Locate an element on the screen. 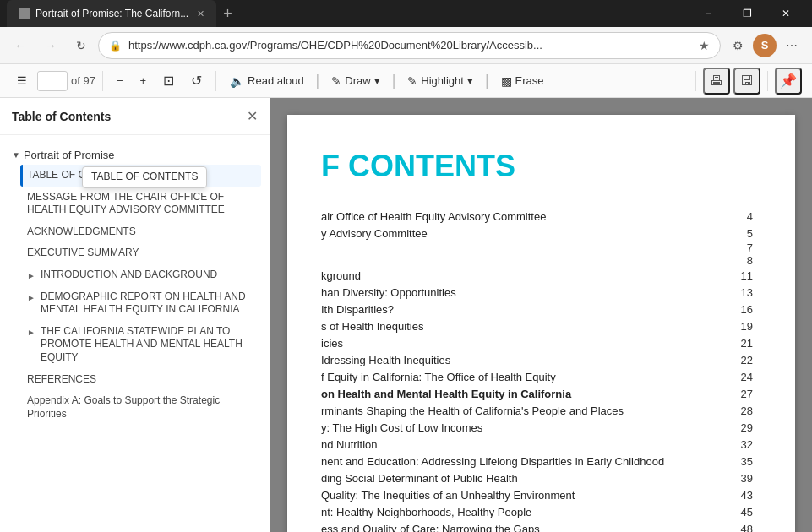 This screenshot has height=532, width=812. profile-avatar: S is located at coordinates (765, 46).